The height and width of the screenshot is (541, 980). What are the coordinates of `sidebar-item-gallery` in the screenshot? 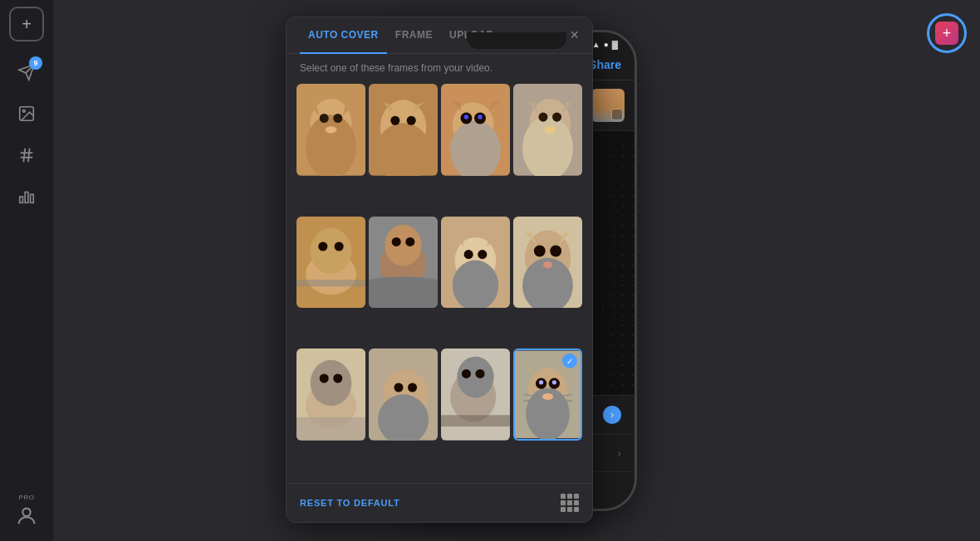 It's located at (27, 114).